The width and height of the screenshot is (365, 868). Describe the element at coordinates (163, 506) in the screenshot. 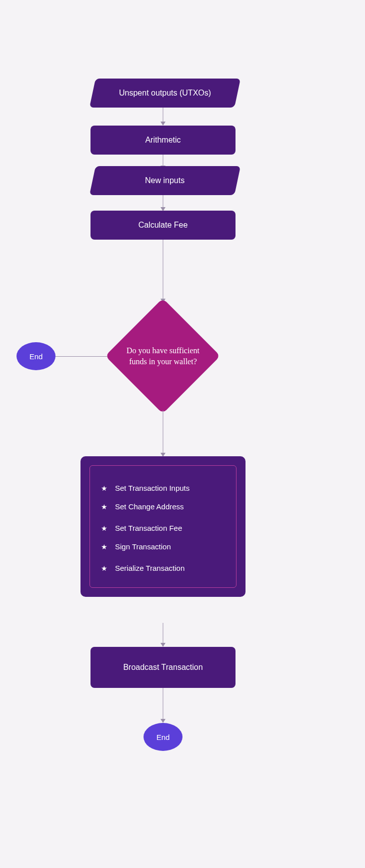

I see `step-item: ★ Set Change Address` at that location.